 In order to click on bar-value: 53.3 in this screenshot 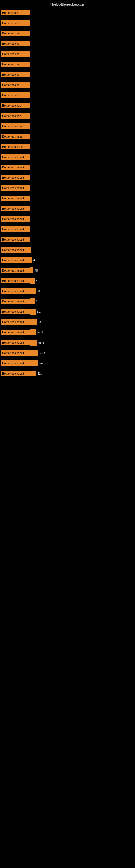, I will do `click(40, 322)`.